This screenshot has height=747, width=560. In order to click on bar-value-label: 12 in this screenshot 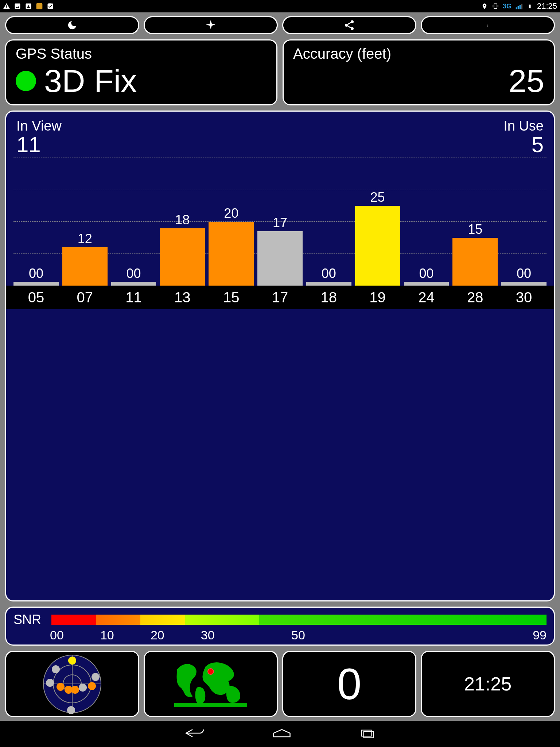, I will do `click(85, 239)`.